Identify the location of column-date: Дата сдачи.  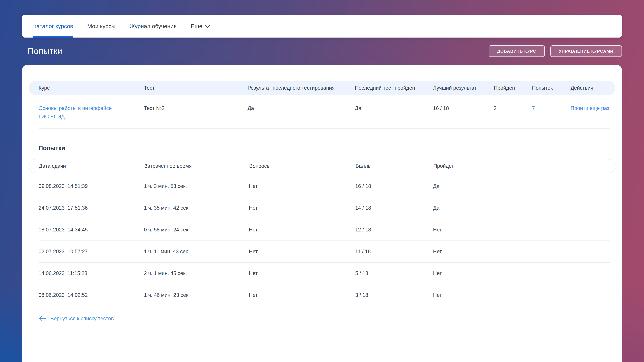
(92, 166).